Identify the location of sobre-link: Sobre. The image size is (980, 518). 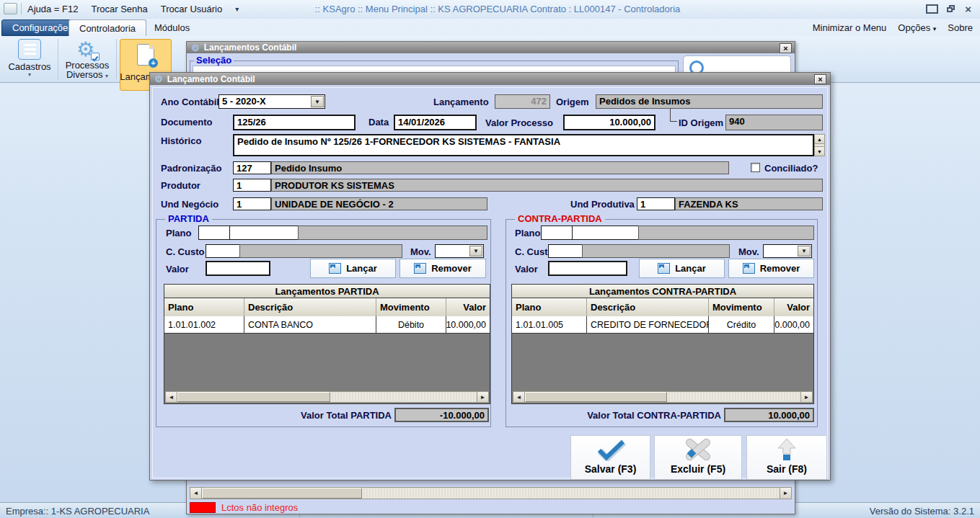
(961, 27).